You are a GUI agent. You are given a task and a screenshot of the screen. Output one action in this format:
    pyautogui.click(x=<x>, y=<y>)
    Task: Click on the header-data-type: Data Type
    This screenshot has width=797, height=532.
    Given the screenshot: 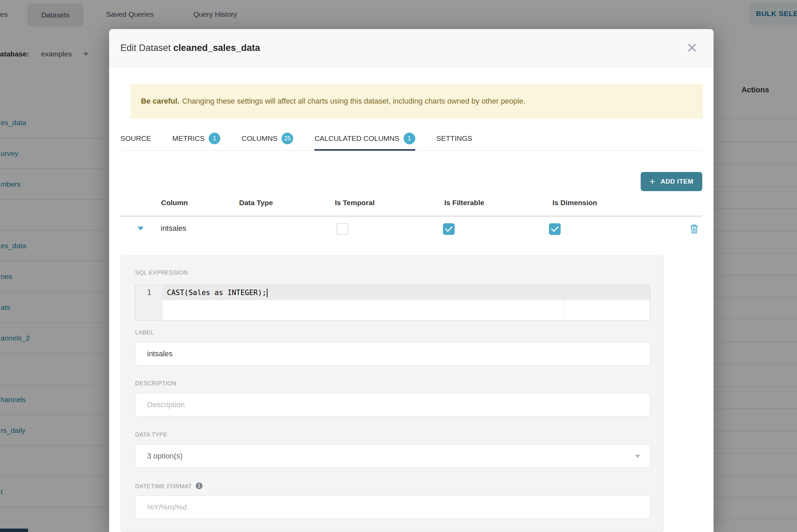 What is the action you would take?
    pyautogui.click(x=256, y=203)
    